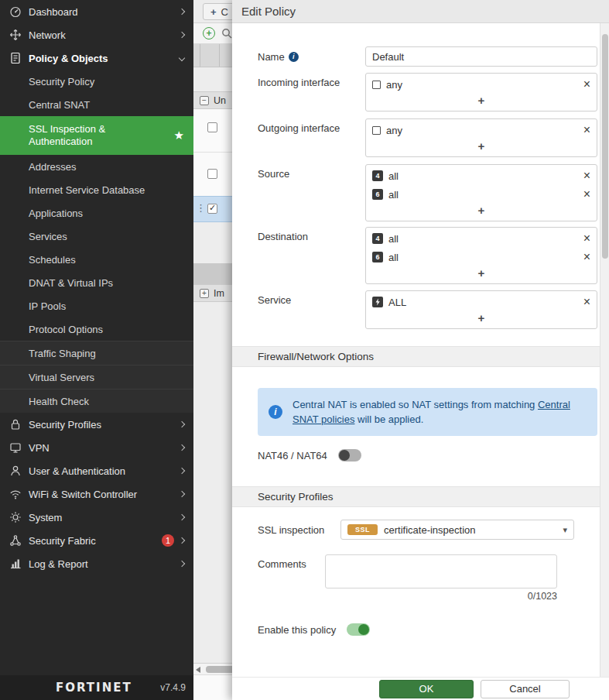  I want to click on chevron-right-icon, so click(182, 12).